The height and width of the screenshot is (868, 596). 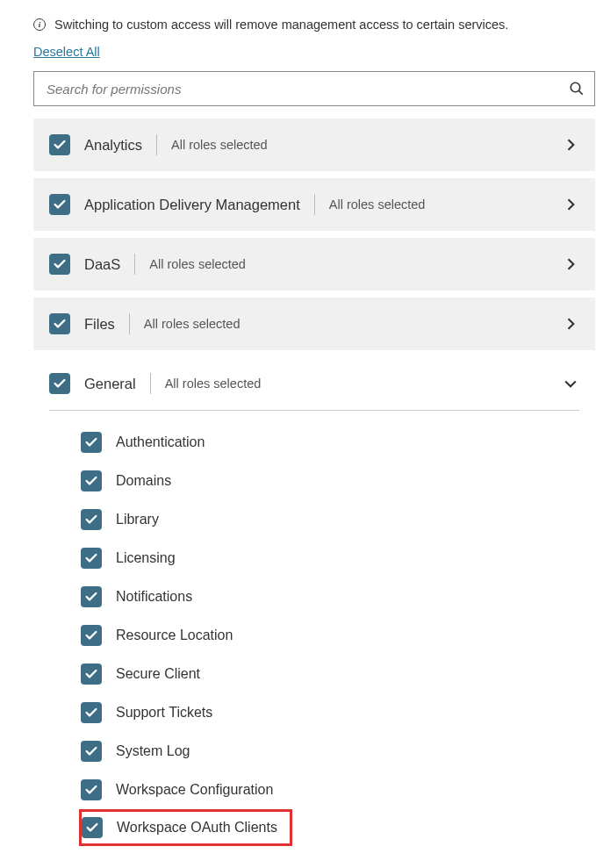 What do you see at coordinates (60, 384) in the screenshot?
I see `checkbox-general` at bounding box center [60, 384].